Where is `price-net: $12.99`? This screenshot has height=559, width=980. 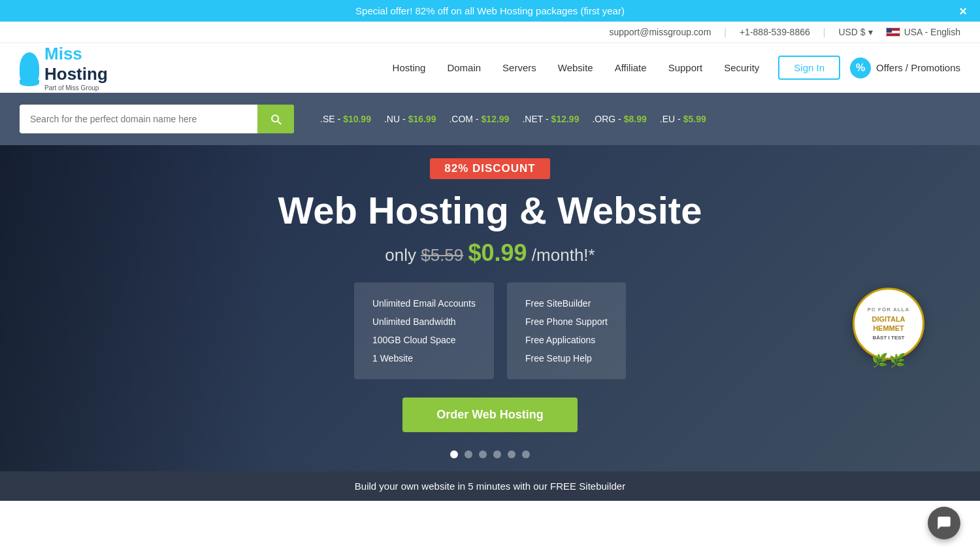 price-net: $12.99 is located at coordinates (566, 119).